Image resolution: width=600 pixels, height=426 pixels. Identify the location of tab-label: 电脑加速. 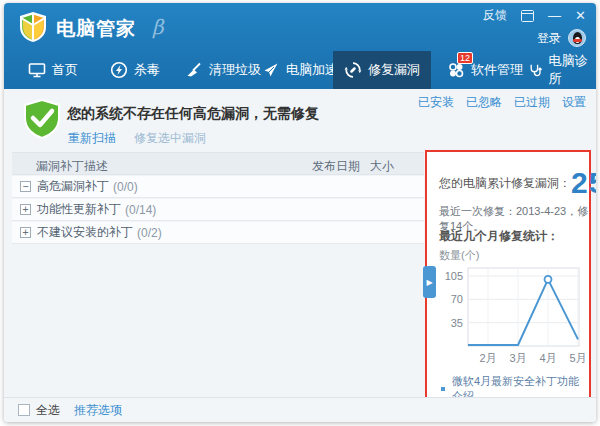
(312, 70).